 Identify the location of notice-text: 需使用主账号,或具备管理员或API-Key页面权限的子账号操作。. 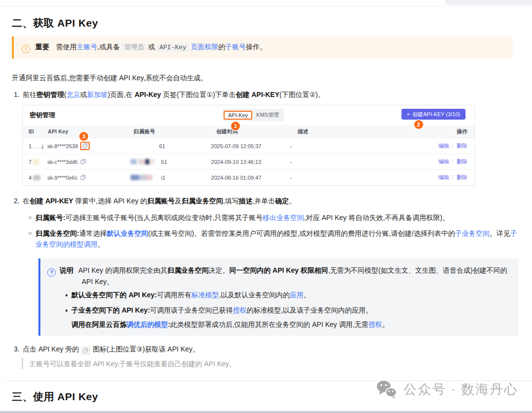
(162, 47).